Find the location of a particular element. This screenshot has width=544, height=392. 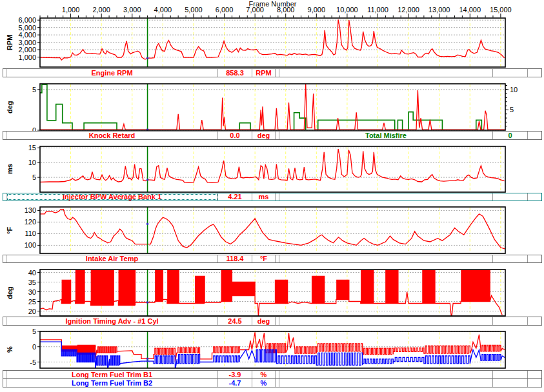

y-axis-tick-label: 2,000 is located at coordinates (27, 50).